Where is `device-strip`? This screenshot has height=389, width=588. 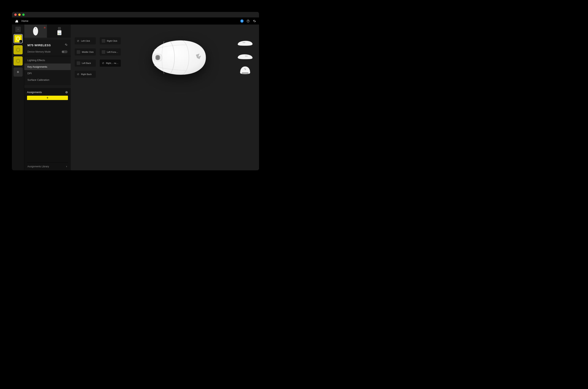 device-strip is located at coordinates (48, 31).